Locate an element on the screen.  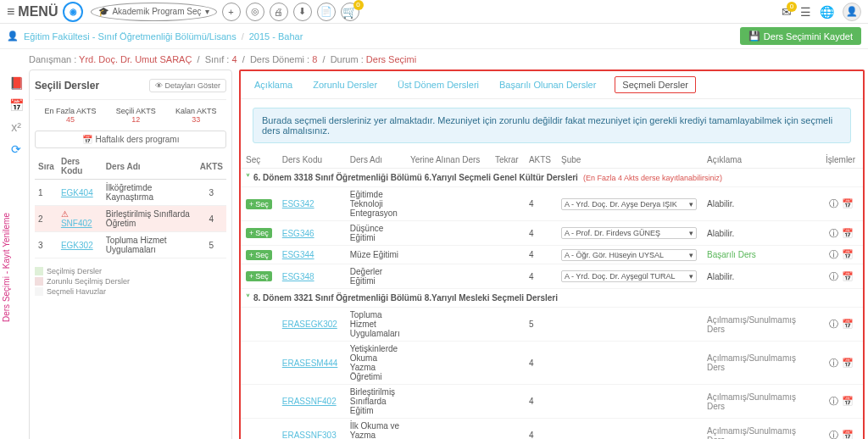
breadcrumb-term: 2015 - Bahar is located at coordinates (276, 36).